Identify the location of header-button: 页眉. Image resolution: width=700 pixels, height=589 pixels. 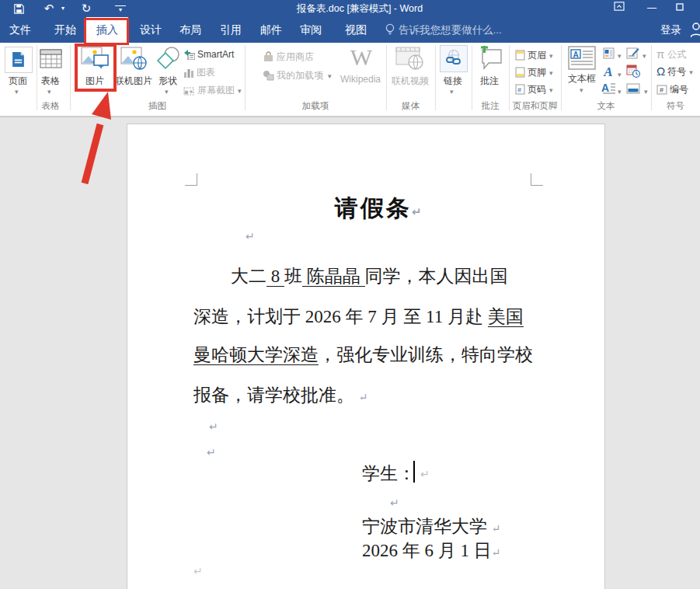
(535, 55).